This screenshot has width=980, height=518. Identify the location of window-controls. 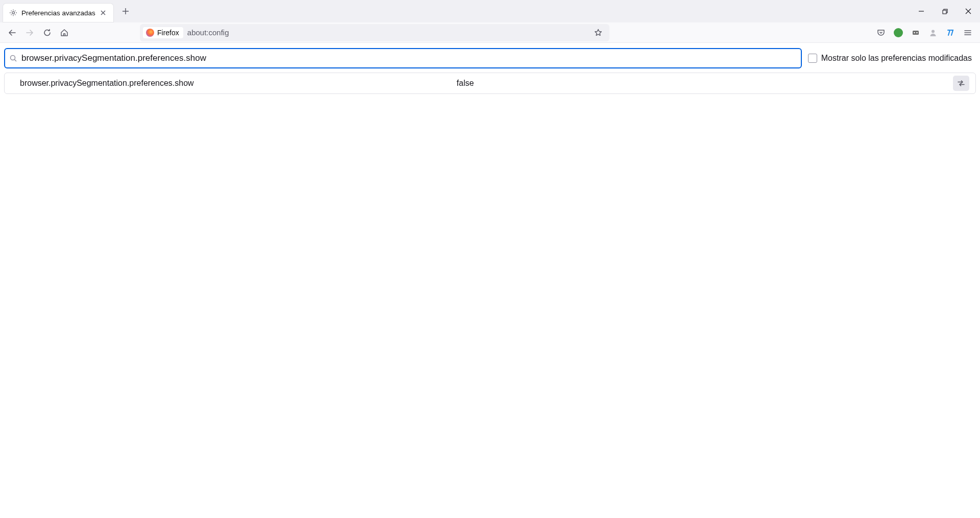
(945, 11).